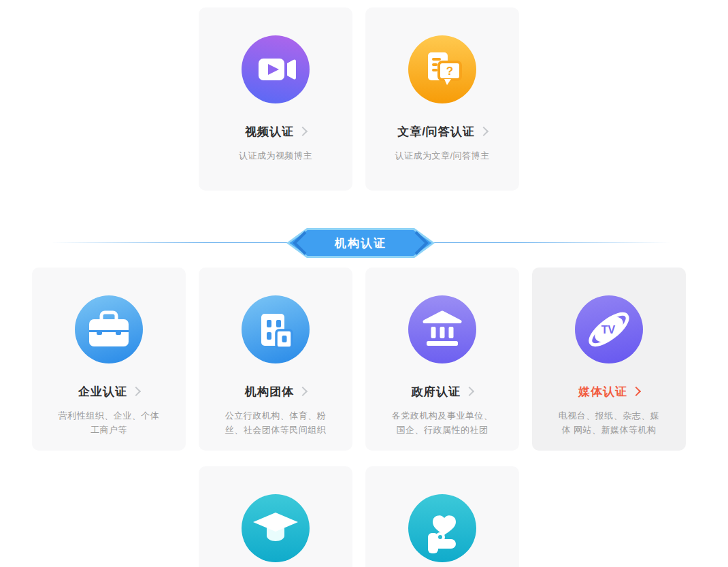 Image resolution: width=728 pixels, height=567 pixels. What do you see at coordinates (276, 329) in the screenshot?
I see `buildings-icon` at bounding box center [276, 329].